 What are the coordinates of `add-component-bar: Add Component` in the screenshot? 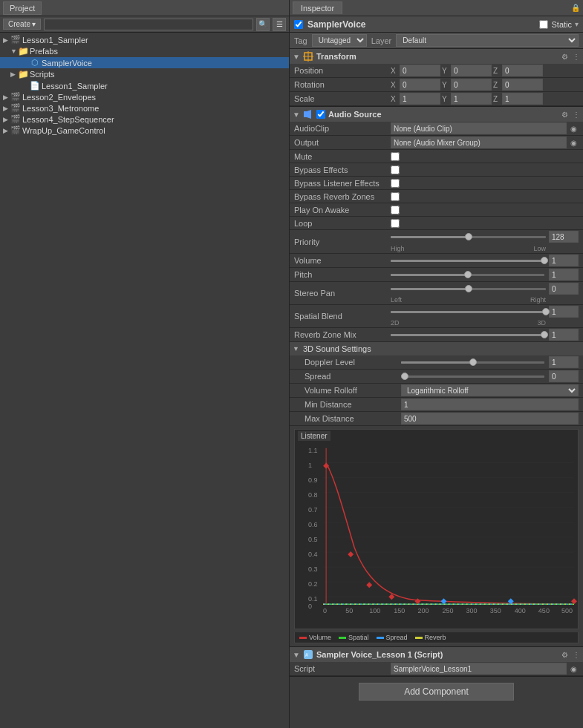 It's located at (437, 692).